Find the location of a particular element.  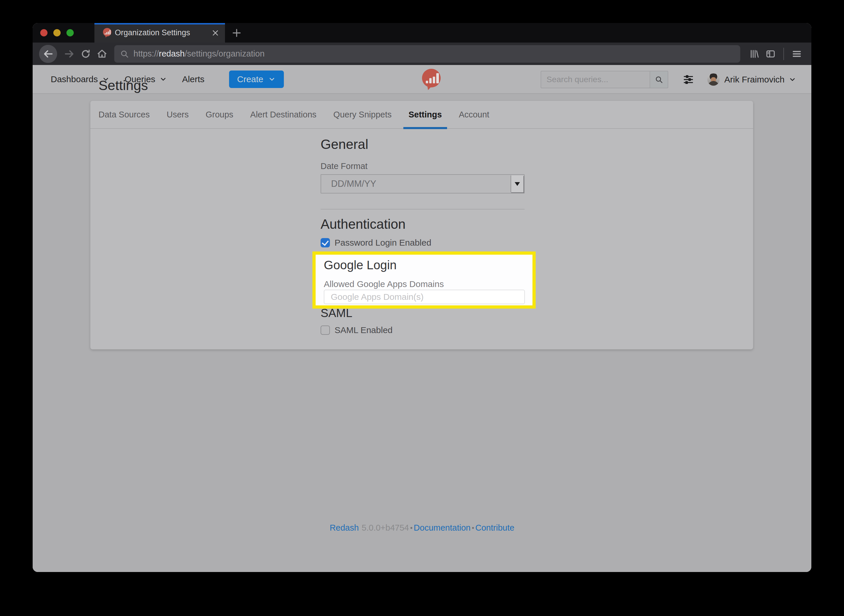

password-login-row: Password Login Enabled is located at coordinates (376, 243).